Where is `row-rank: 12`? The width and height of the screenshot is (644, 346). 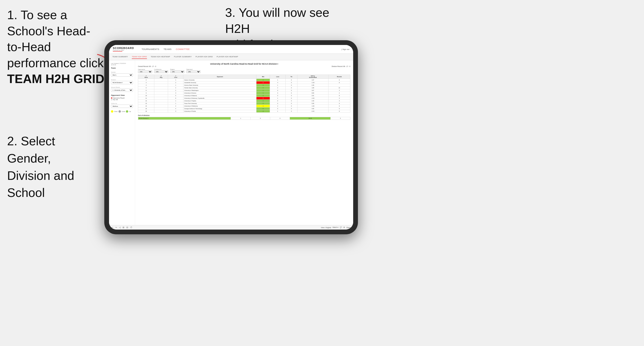
row-rank: 12 is located at coordinates (146, 101).